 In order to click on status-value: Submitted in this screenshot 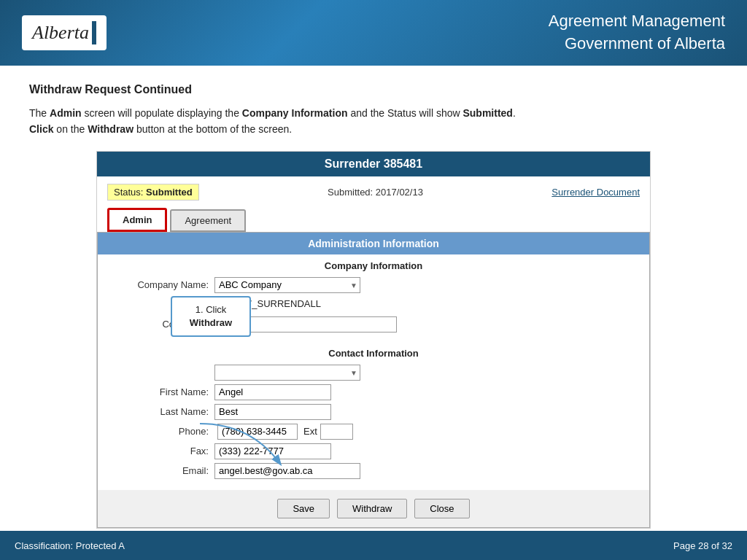, I will do `click(169, 192)`.